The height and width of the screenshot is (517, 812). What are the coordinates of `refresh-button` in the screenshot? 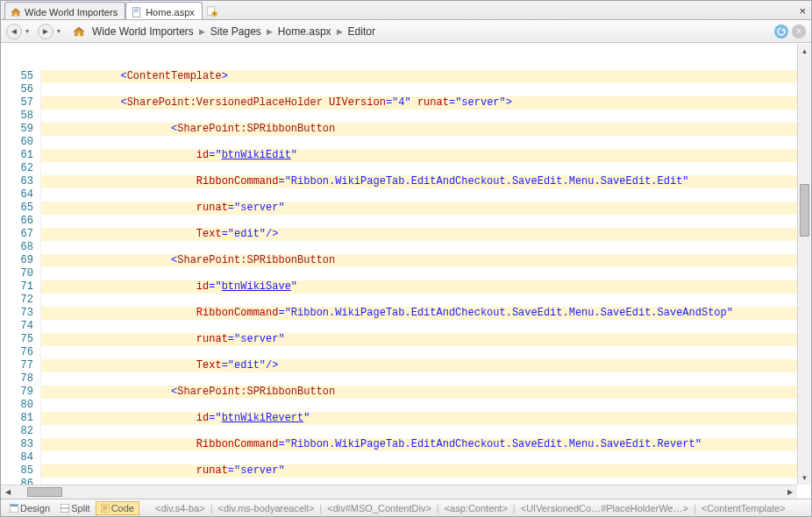 It's located at (781, 32).